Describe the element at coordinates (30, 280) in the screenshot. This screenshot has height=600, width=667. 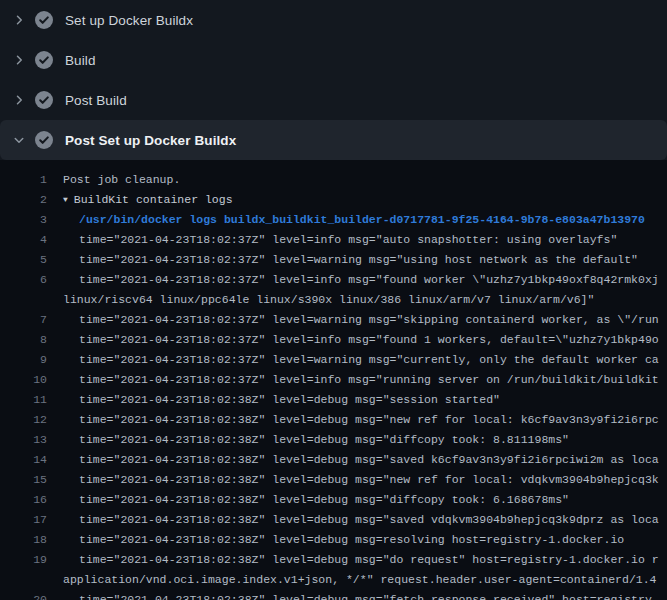
I see `line-number: 6` at that location.